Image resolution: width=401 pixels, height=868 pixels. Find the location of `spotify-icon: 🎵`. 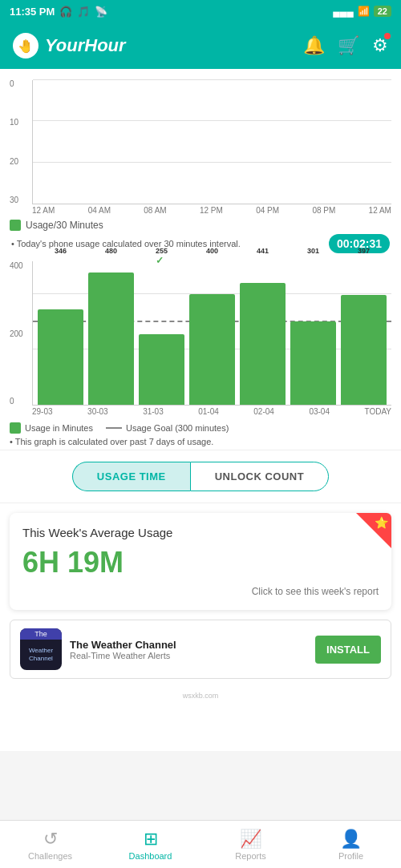

spotify-icon: 🎵 is located at coordinates (83, 11).